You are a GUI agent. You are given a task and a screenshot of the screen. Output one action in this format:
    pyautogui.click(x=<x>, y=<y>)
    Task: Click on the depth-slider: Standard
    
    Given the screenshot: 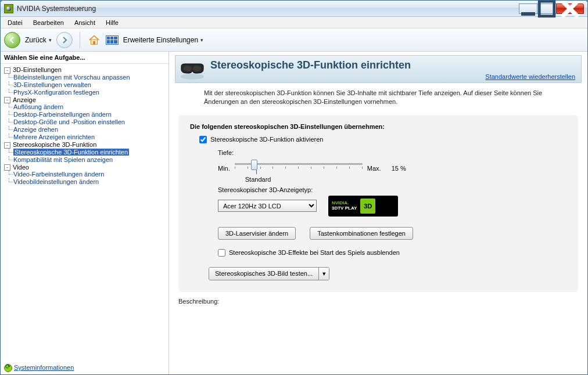 What is the action you would take?
    pyautogui.click(x=299, y=168)
    